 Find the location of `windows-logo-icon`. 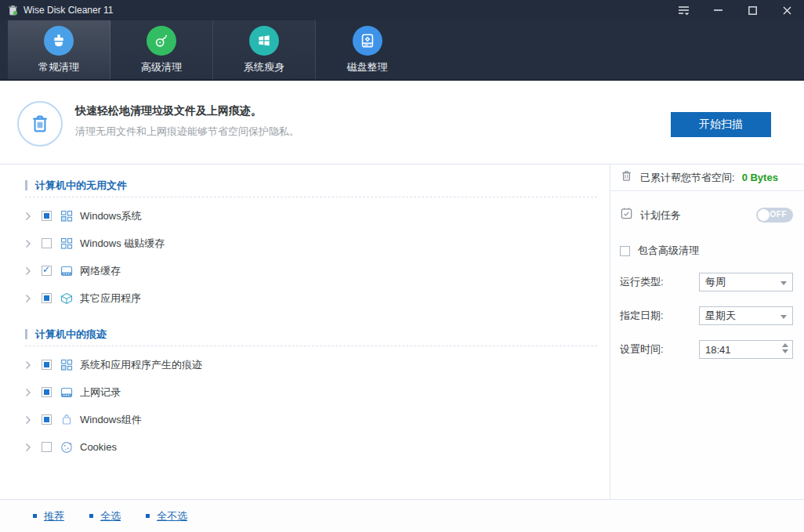

windows-logo-icon is located at coordinates (264, 41).